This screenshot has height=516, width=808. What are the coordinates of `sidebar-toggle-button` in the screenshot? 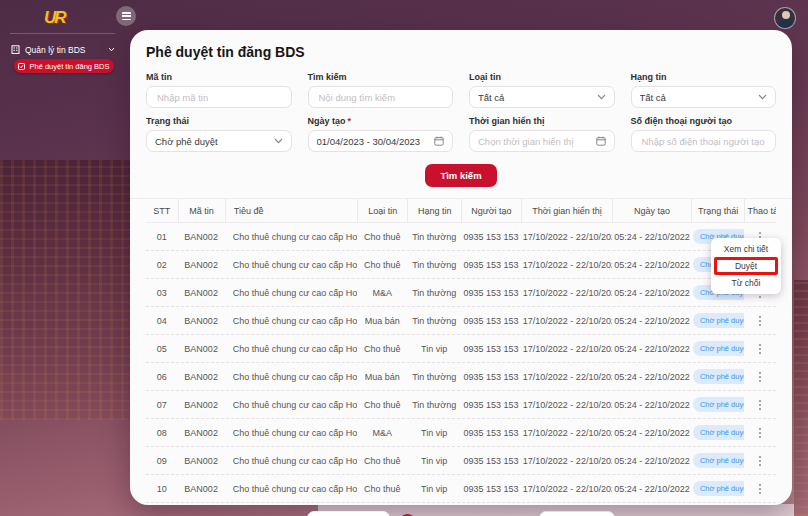 It's located at (126, 16).